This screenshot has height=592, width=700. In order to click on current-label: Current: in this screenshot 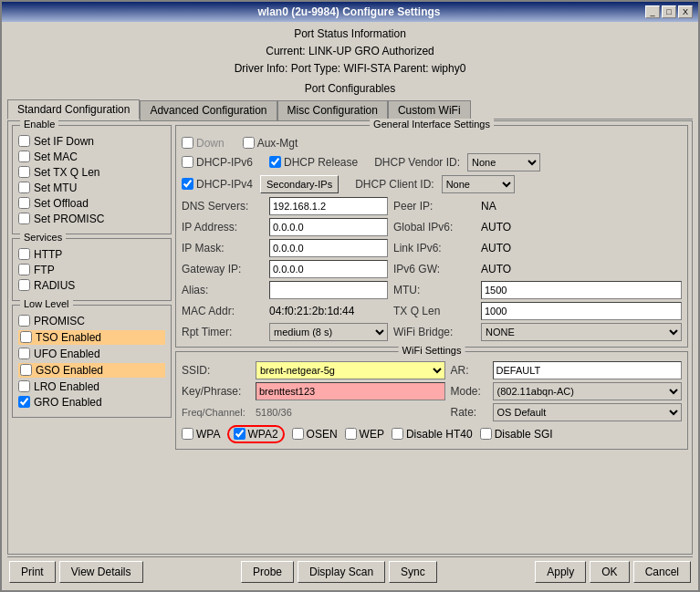, I will do `click(285, 51)`.